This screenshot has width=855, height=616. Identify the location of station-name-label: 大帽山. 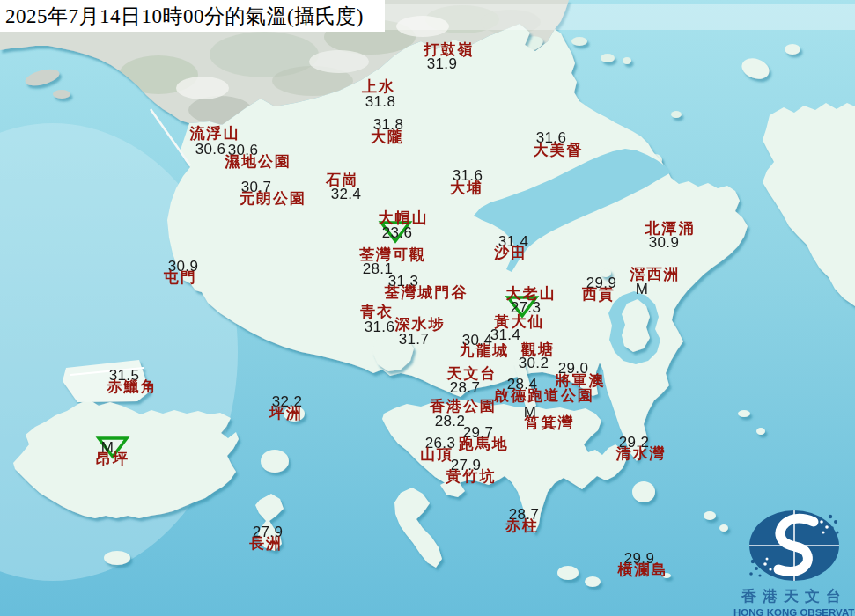
(403, 218).